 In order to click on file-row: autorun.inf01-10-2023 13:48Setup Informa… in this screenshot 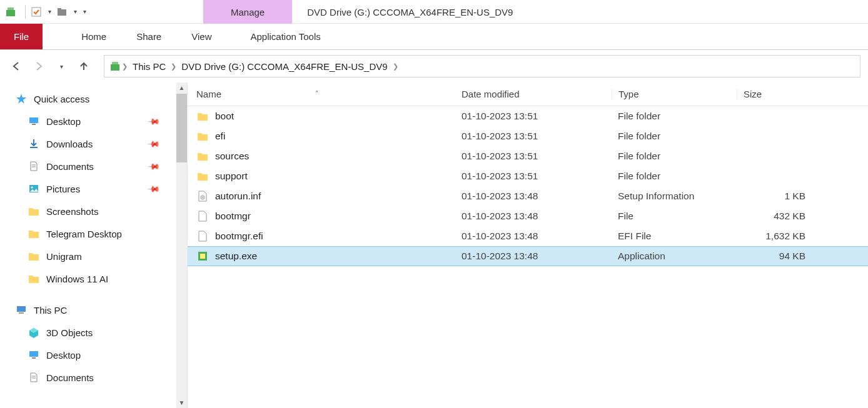, I will do `click(528, 196)`.